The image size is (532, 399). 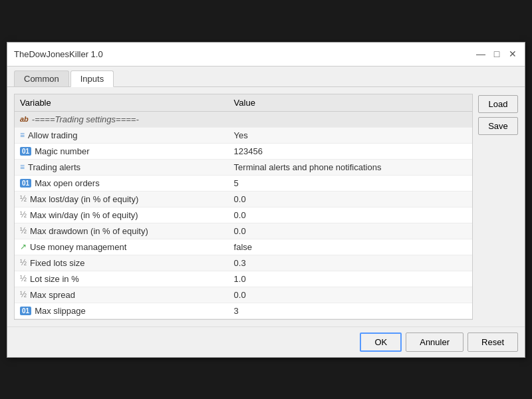 What do you see at coordinates (55, 279) in the screenshot?
I see `variable-label: Lot size in %` at bounding box center [55, 279].